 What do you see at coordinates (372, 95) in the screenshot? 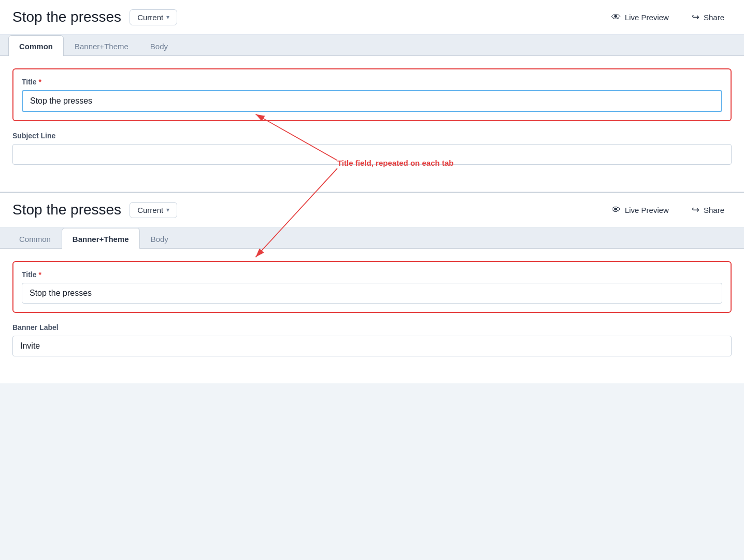
I see `top-title-section: Title *` at bounding box center [372, 95].